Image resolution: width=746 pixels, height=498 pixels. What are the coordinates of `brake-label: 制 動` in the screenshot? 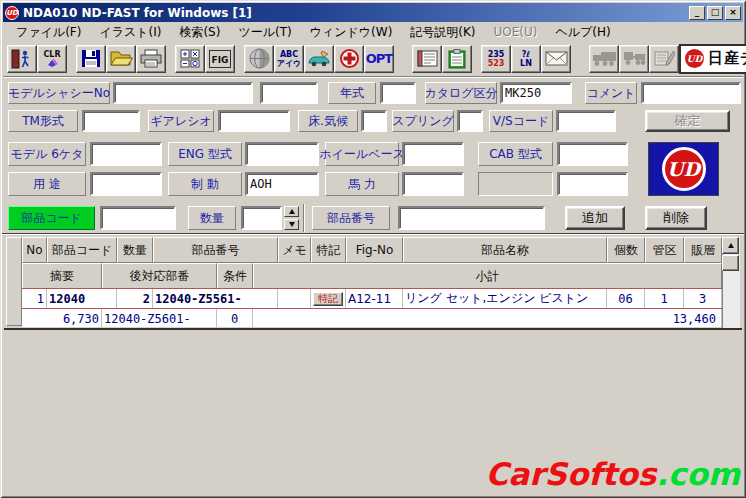 It's located at (205, 184).